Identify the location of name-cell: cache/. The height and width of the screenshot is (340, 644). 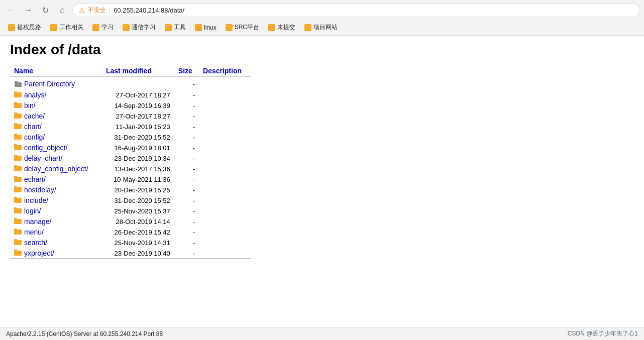
(56, 117).